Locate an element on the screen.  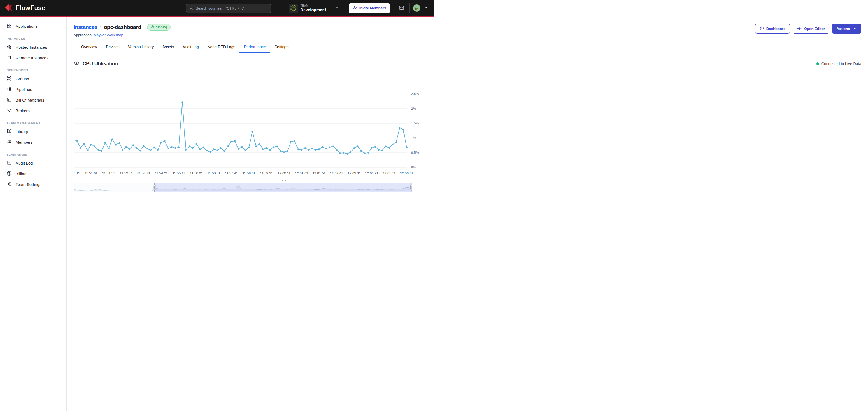
application-link: Mayker Workshop is located at coordinates (108, 35).